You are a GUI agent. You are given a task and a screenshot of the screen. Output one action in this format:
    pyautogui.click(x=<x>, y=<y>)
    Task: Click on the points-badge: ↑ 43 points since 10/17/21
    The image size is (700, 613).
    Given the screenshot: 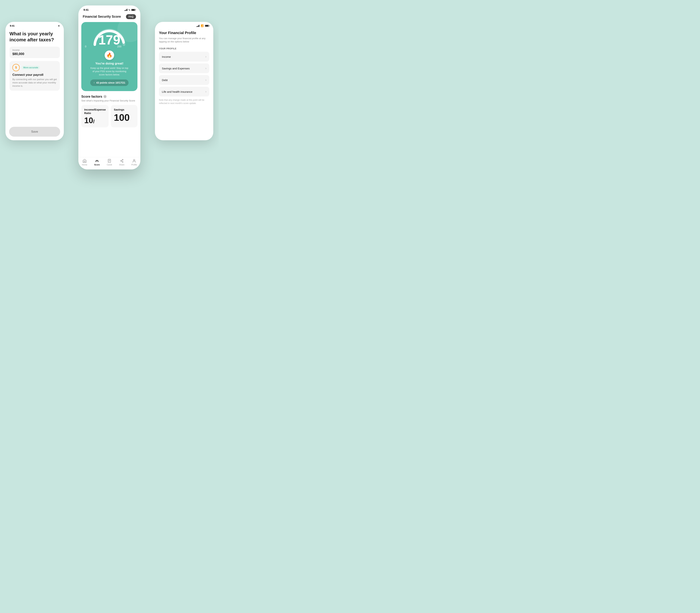 What is the action you would take?
    pyautogui.click(x=110, y=83)
    